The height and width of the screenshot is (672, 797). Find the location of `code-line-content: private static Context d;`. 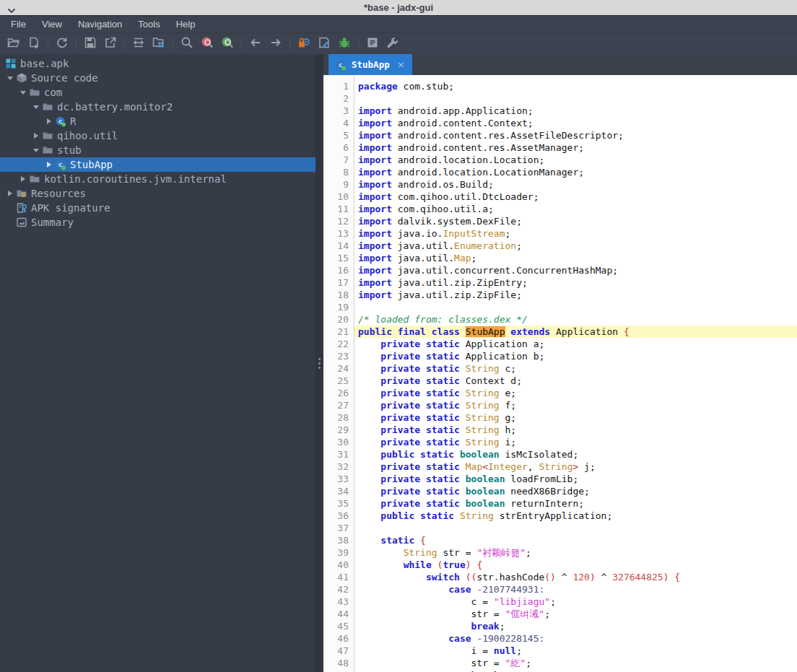

code-line-content: private static Context d; is located at coordinates (576, 381).